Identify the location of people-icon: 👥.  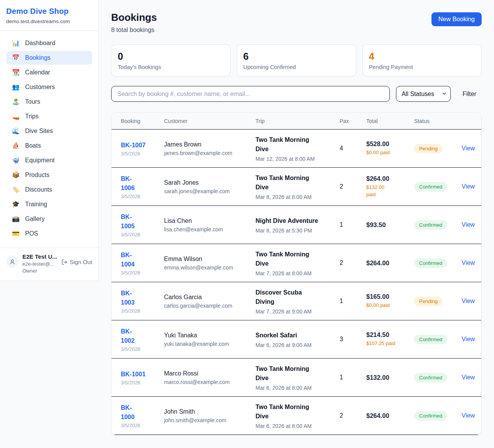
(16, 87).